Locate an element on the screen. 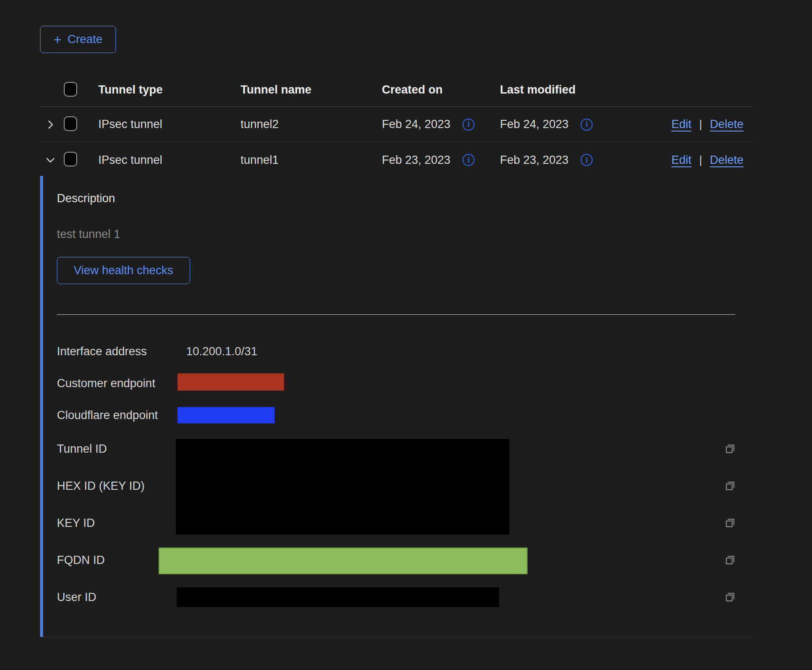 Image resolution: width=812 pixels, height=670 pixels. expanded-row-accent-bar is located at coordinates (41, 406).